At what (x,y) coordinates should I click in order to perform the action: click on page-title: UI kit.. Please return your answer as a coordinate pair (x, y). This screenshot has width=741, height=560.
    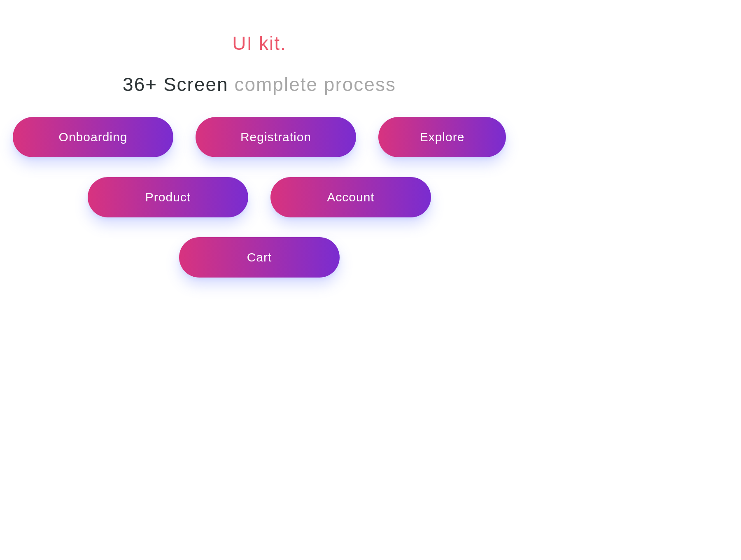
    Looking at the image, I should click on (259, 43).